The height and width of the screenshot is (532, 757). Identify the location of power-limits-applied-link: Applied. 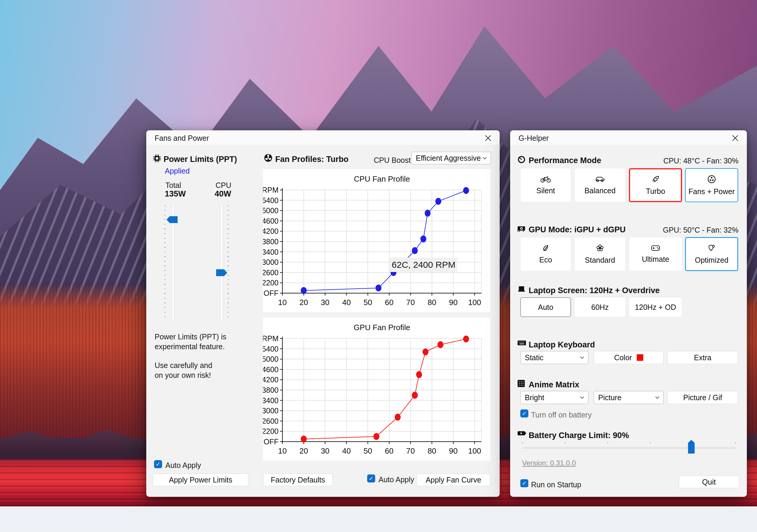
(177, 171).